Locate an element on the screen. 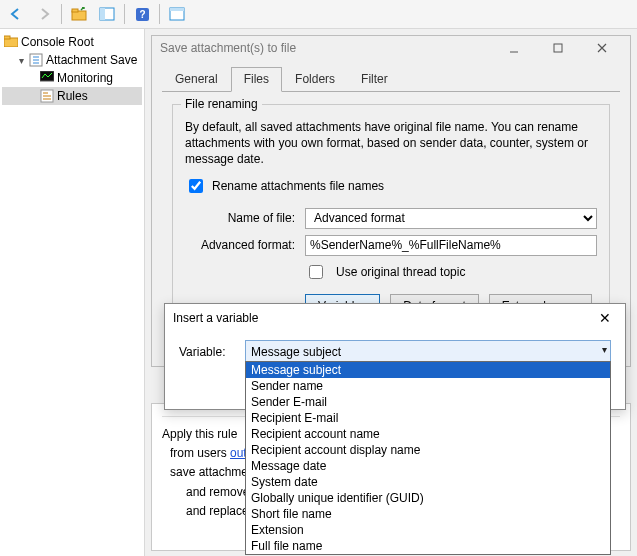 This screenshot has width=637, height=556. variable-option: Message date is located at coordinates (428, 466).